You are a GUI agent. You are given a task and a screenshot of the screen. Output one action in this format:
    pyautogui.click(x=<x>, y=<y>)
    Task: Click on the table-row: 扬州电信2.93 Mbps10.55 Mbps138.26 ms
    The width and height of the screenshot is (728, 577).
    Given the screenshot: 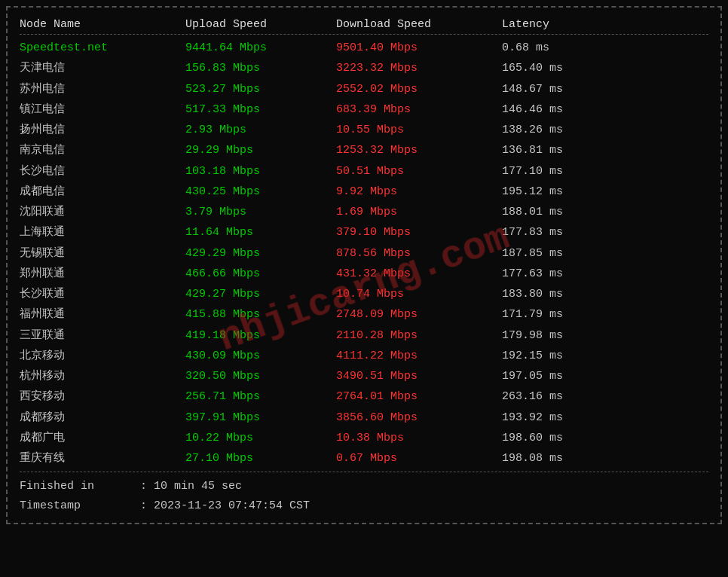 What is the action you would take?
    pyautogui.click(x=364, y=130)
    